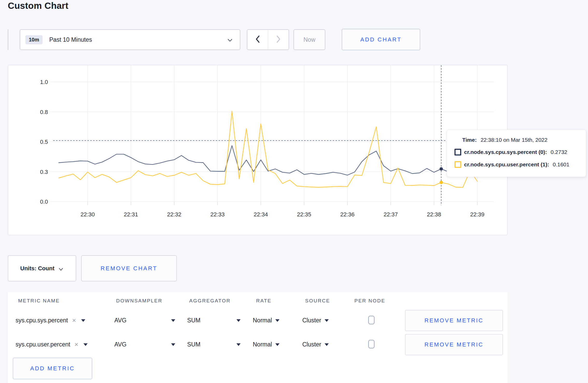  I want to click on chevron-right-icon, so click(278, 40).